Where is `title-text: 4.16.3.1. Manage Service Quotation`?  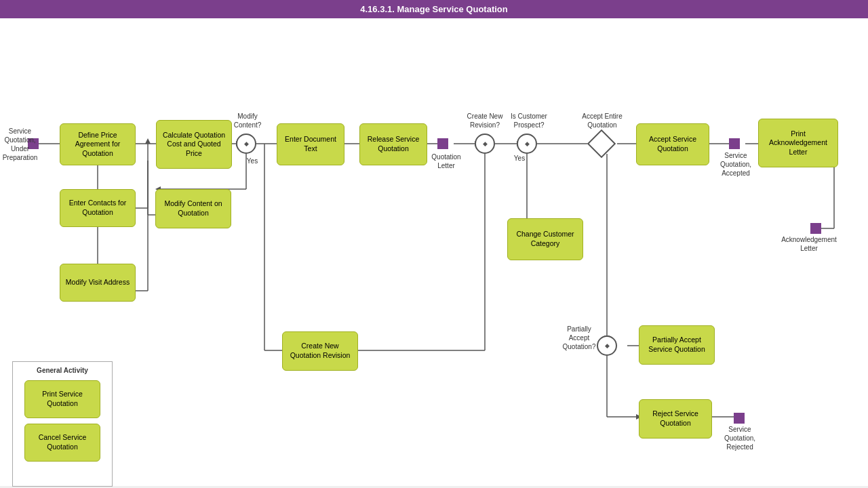 title-text: 4.16.3.1. Manage Service Quotation is located at coordinates (434, 9).